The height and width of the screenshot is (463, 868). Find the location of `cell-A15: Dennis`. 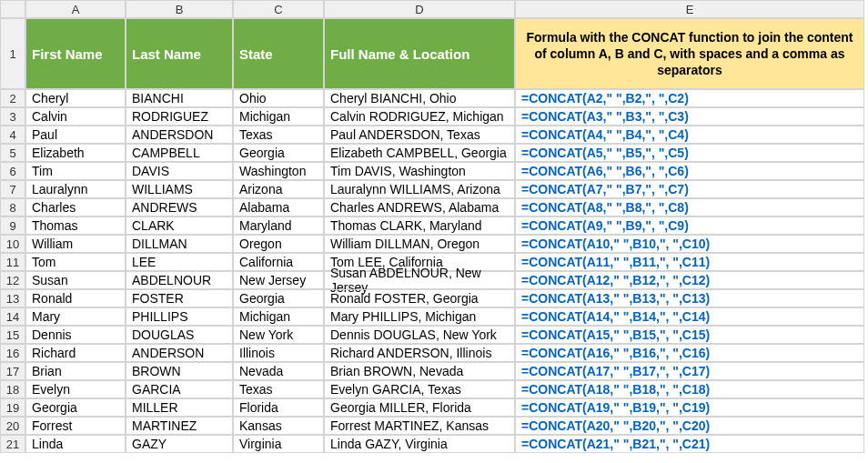

cell-A15: Dennis is located at coordinates (76, 335).